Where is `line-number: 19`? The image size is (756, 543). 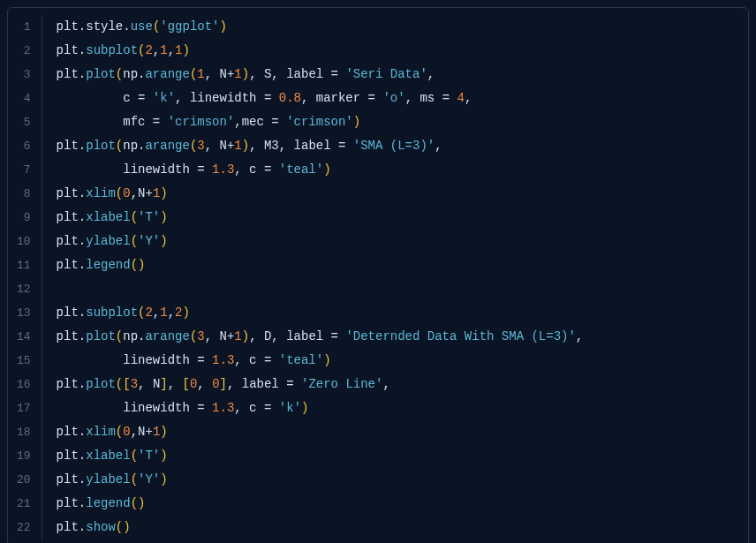 line-number: 19 is located at coordinates (24, 456).